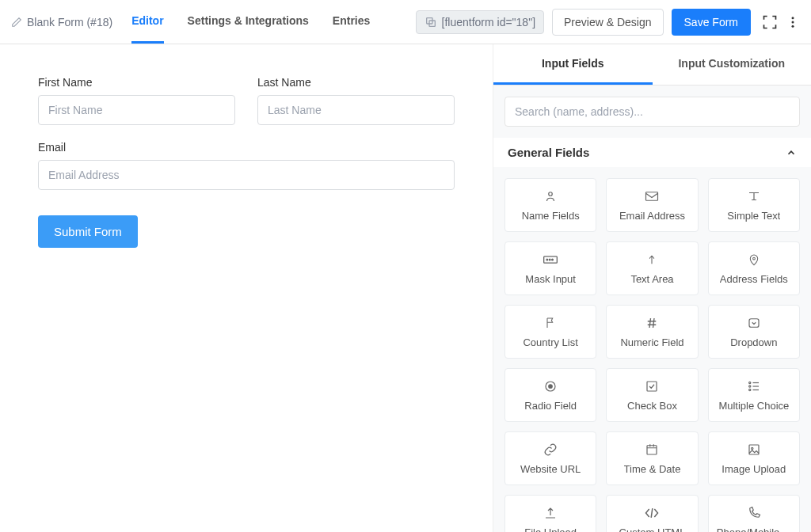  Describe the element at coordinates (754, 332) in the screenshot. I see `field-card-dropdown: Dropdown` at that location.